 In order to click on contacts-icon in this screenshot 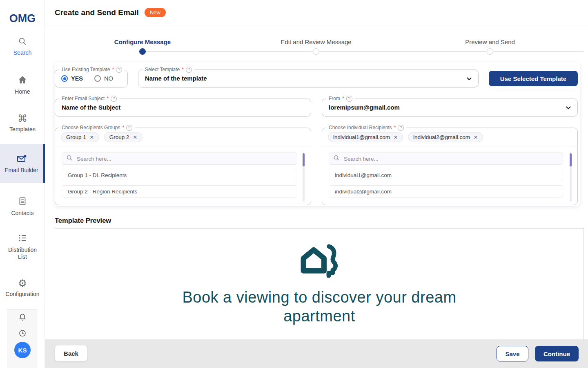, I will do `click(22, 202)`.